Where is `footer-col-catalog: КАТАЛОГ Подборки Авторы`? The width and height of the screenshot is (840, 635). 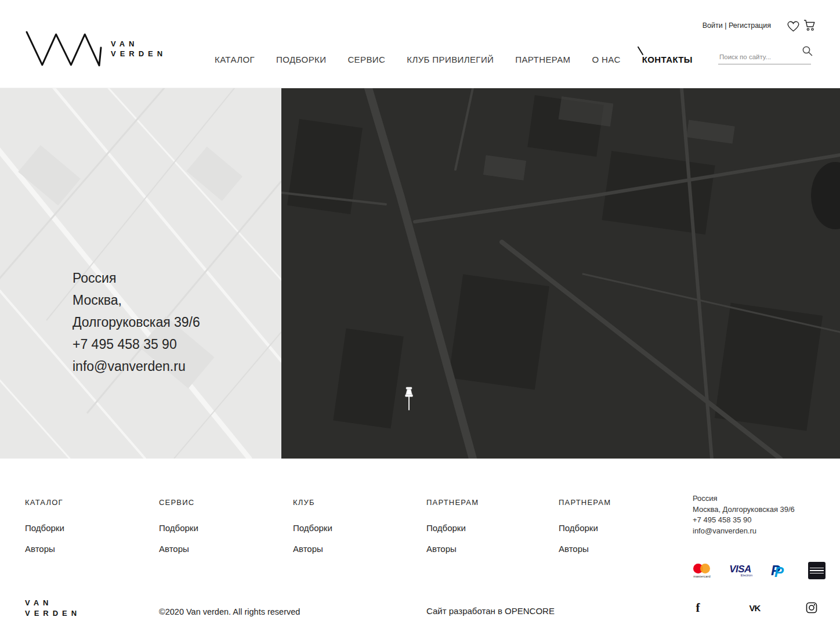 footer-col-catalog: КАТАЛОГ Подборки Авторы is located at coordinates (77, 526).